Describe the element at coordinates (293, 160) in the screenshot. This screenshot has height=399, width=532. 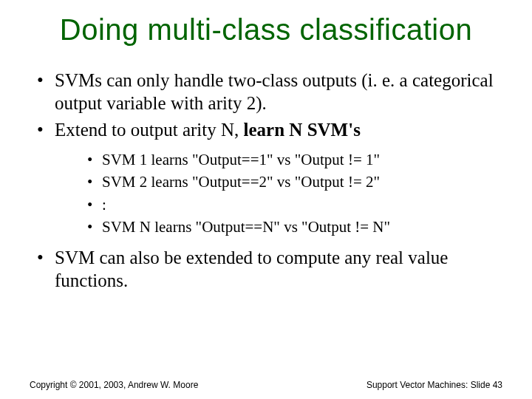
I see `sub-bullet-item: SVM 1 learns "Output==1" vs "Output != 1…` at that location.